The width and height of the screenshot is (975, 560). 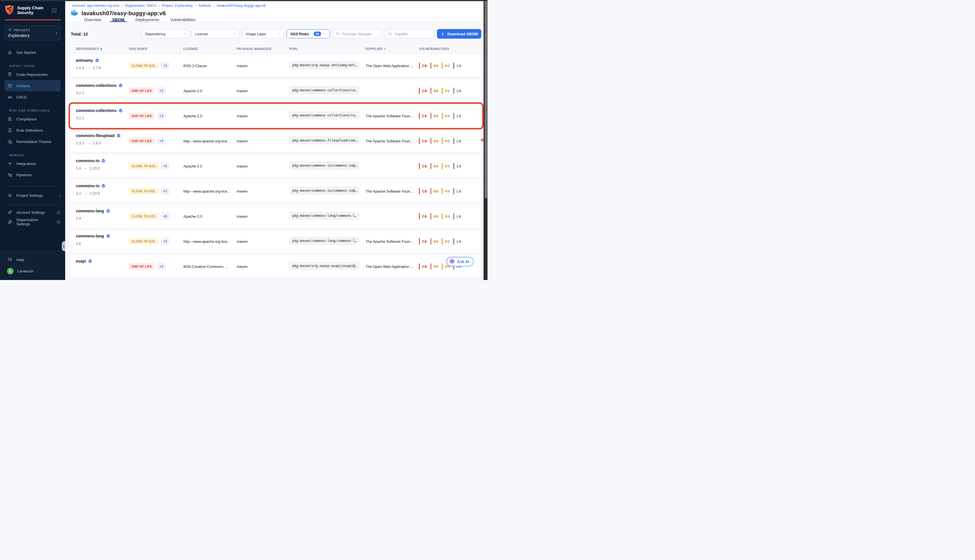 What do you see at coordinates (276, 242) in the screenshot?
I see `table-row: commons-lang 2.6 CLOSE TO EOL +1 http---…` at bounding box center [276, 242].